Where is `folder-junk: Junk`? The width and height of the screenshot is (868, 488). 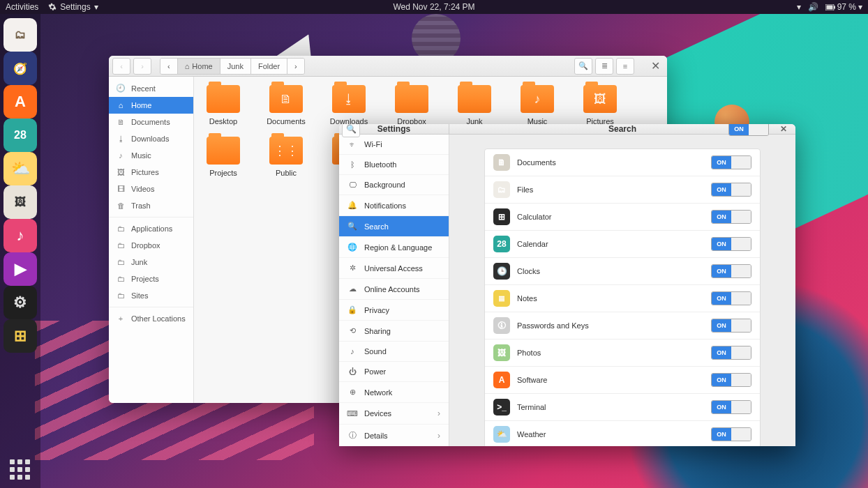
folder-junk: Junk is located at coordinates (474, 105).